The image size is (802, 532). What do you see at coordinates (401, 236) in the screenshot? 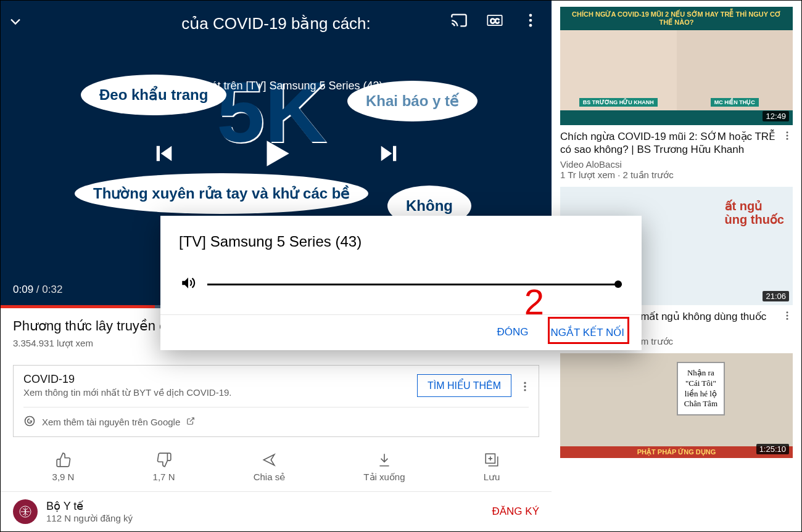
I see `dialog-title: [TV] Samsung 5 Series (43)` at bounding box center [401, 236].